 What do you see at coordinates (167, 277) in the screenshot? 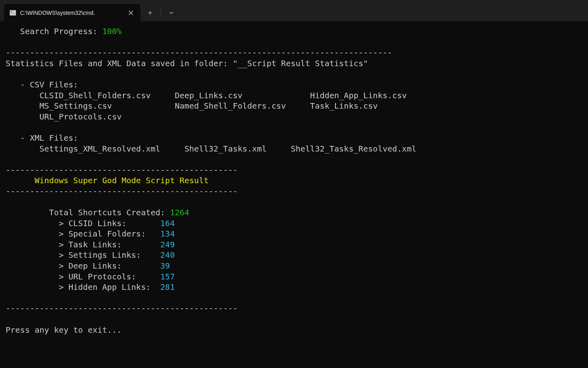
I see `url-protocols-value: 157` at bounding box center [167, 277].